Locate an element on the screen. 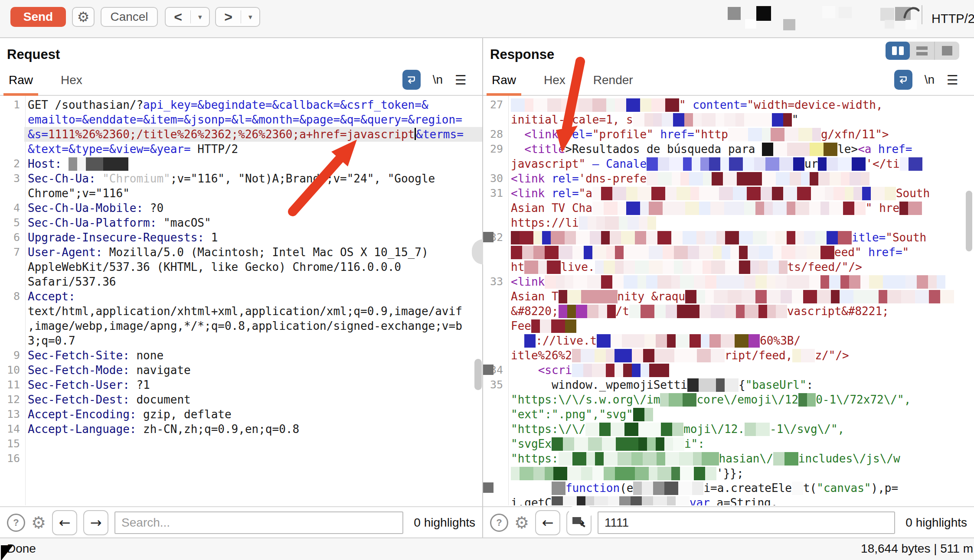 This screenshot has width=974, height=560. code-line: AppleWebKit/537.36 (KHTML, like Gecko) C… is located at coordinates (241, 267).